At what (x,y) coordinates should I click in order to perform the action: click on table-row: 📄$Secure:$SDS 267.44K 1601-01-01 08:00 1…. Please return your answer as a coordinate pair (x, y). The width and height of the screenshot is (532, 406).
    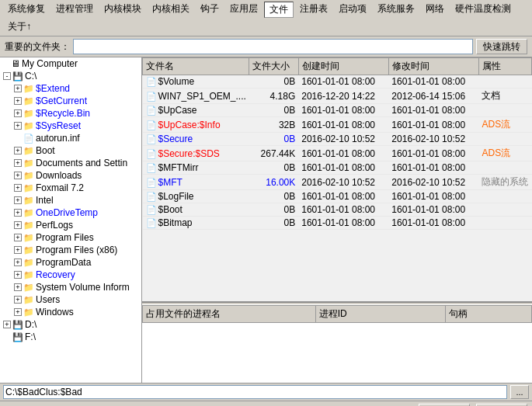
    Looking at the image, I should click on (337, 154).